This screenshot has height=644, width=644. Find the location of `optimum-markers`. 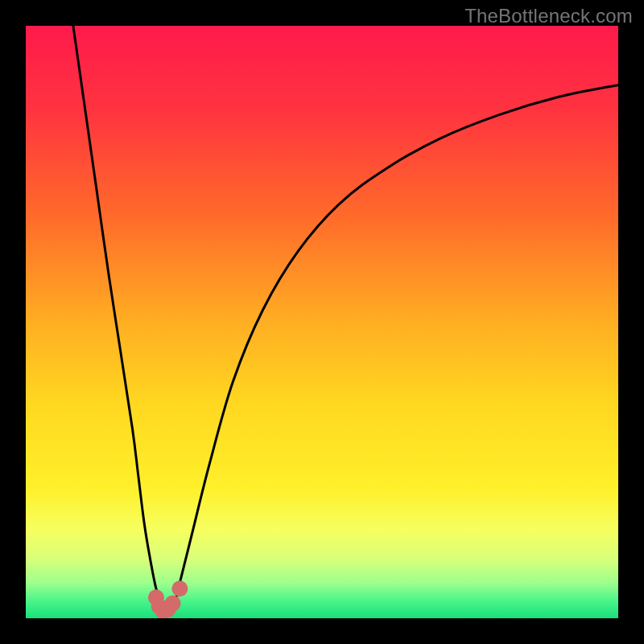

optimum-markers is located at coordinates (167, 599).